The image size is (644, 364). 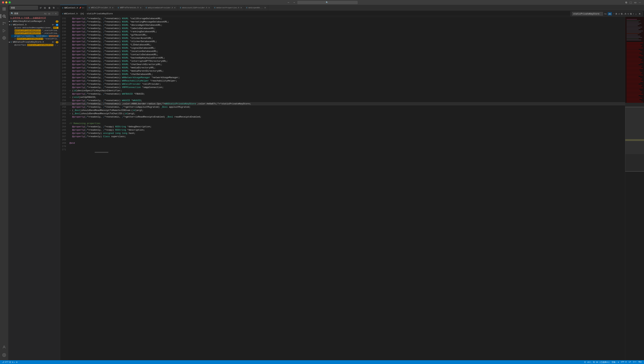 What do you see at coordinates (347, 120) in the screenshot?
I see `line-content` at bounding box center [347, 120].